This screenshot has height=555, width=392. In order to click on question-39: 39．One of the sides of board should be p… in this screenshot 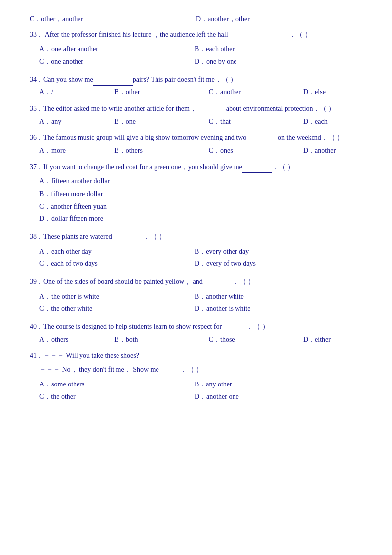, I will do `click(196, 296)`.